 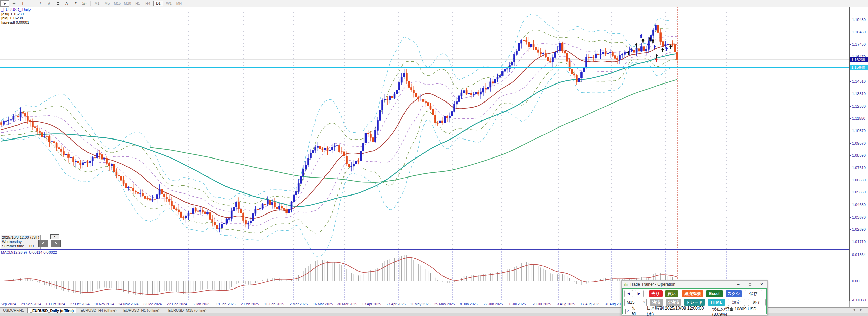 What do you see at coordinates (469, 304) in the screenshot?
I see `date-tick-label: 8 Jun 2025` at bounding box center [469, 304].